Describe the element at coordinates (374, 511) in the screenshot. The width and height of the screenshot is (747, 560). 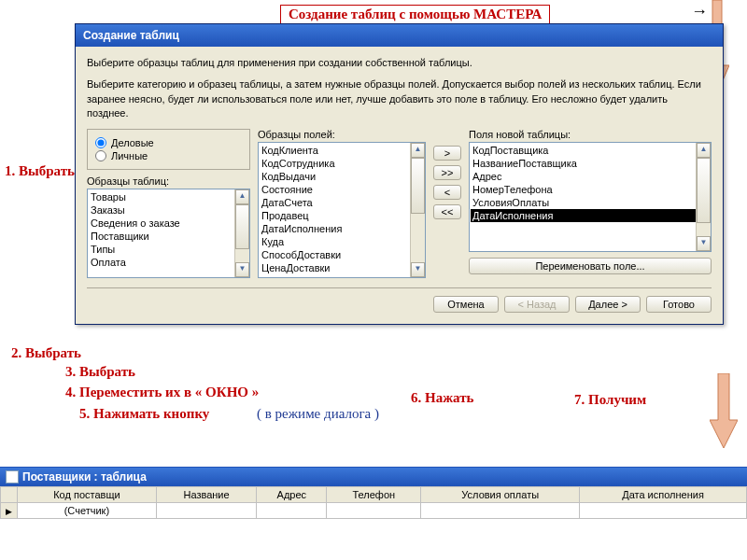
I see `table-row: (Счетчик)` at that location.